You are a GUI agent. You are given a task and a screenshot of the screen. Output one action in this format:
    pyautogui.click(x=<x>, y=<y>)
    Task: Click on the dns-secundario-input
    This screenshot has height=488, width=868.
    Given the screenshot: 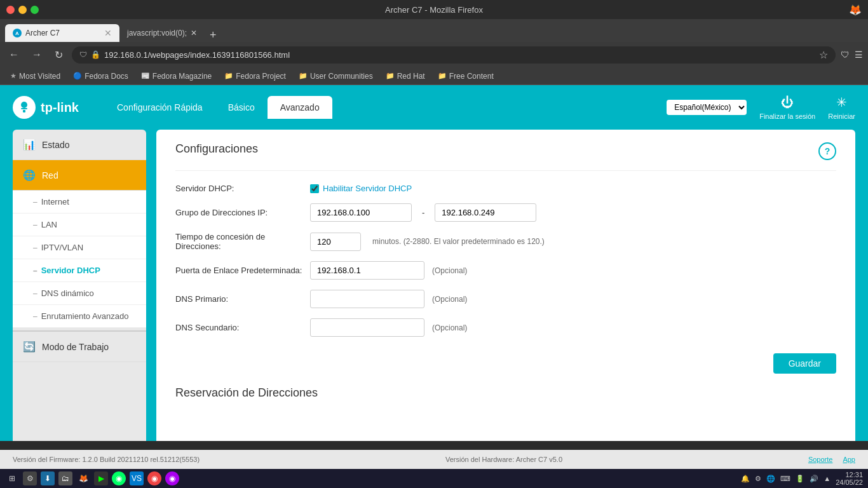 What is the action you would take?
    pyautogui.click(x=367, y=328)
    